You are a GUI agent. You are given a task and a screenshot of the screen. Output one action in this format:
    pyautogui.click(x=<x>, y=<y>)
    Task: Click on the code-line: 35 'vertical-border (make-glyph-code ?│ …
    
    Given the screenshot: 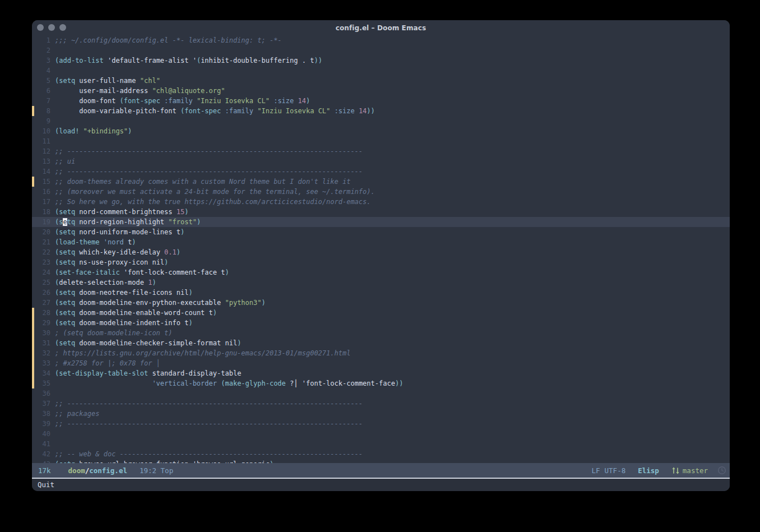 What is the action you would take?
    pyautogui.click(x=381, y=383)
    